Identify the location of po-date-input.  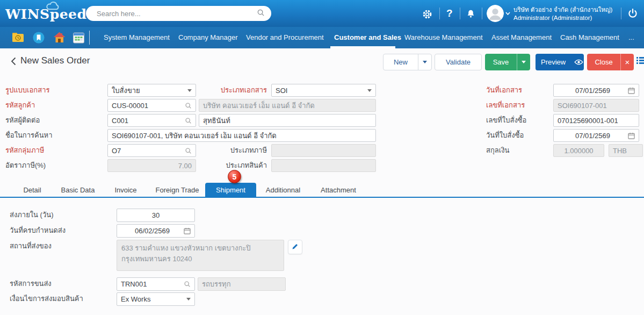
(596, 135).